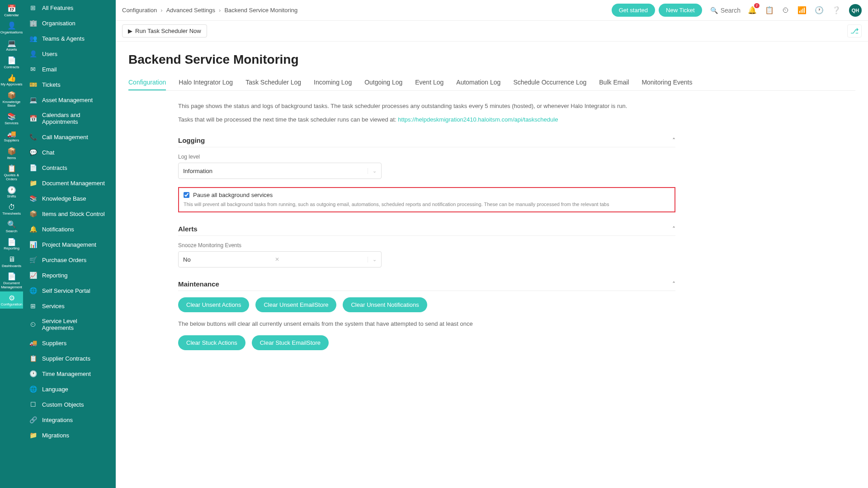 This screenshot has height=488, width=868. I want to click on pause-services-checkbox-row: Pause all background services, so click(427, 195).